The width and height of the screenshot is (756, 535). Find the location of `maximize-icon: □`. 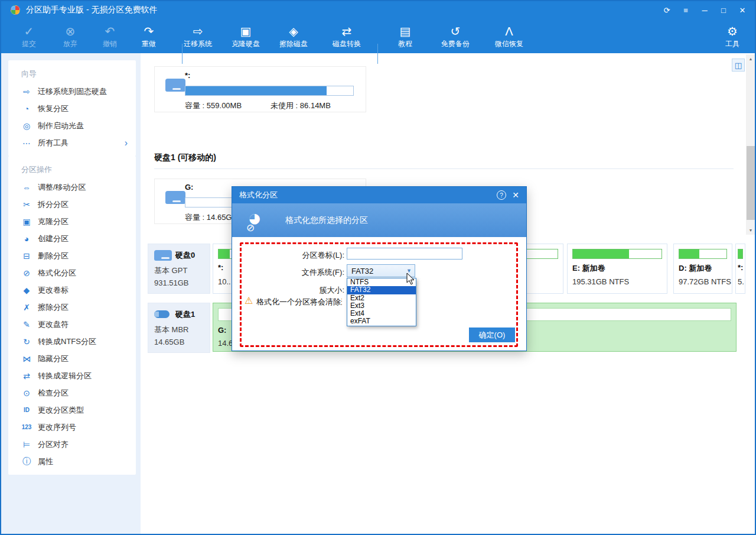

maximize-icon: □ is located at coordinates (724, 10).